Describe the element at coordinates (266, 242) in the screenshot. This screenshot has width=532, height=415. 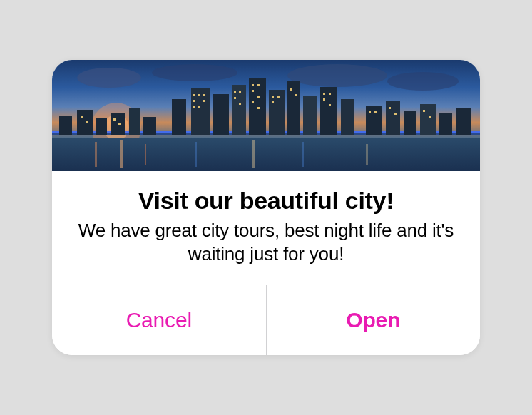
I see `alert-description: We have great city tours, best night lif…` at that location.